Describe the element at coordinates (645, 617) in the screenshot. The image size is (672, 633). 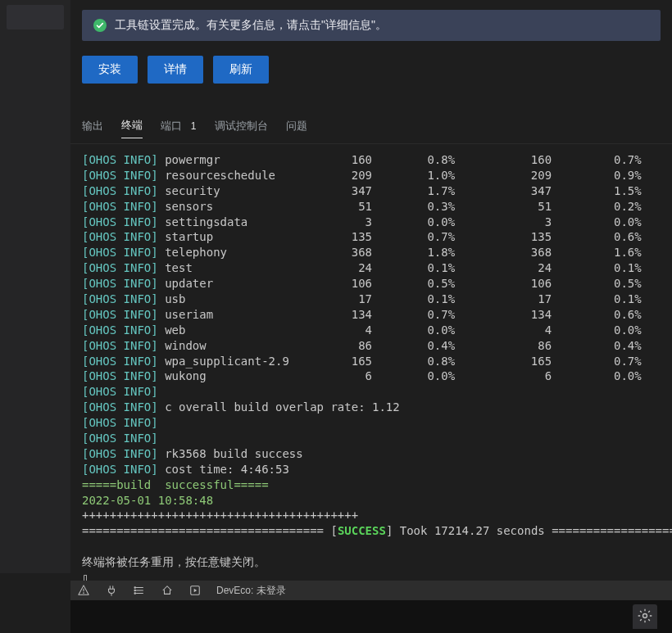
I see `settings-button` at that location.